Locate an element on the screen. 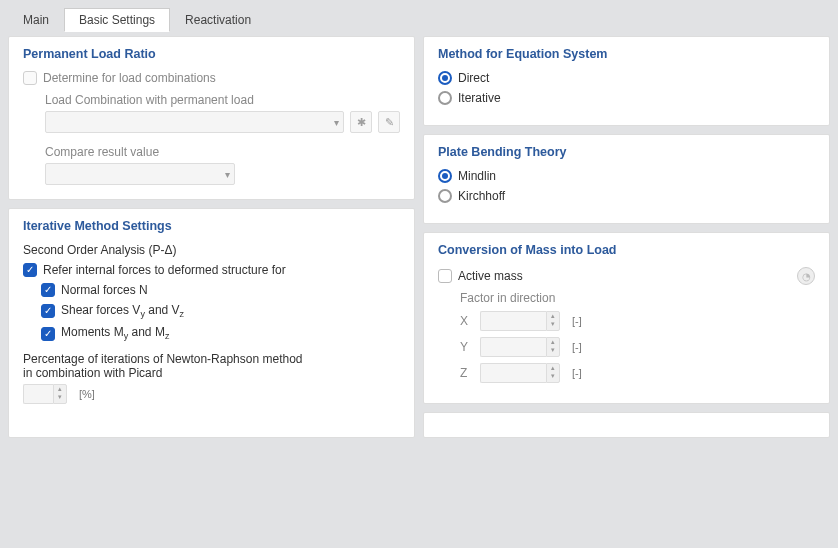 Image resolution: width=838 pixels, height=548 pixels. combo-compare-result-value: ▾ is located at coordinates (140, 174).